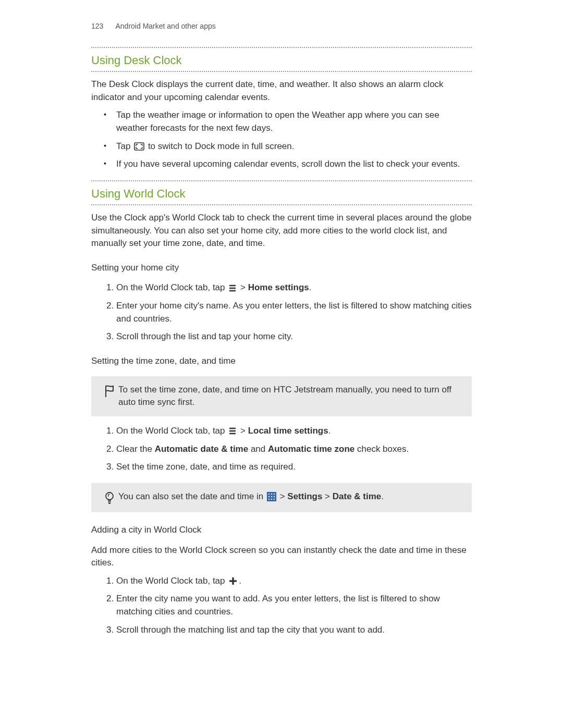  I want to click on text: Clear the, so click(136, 449).